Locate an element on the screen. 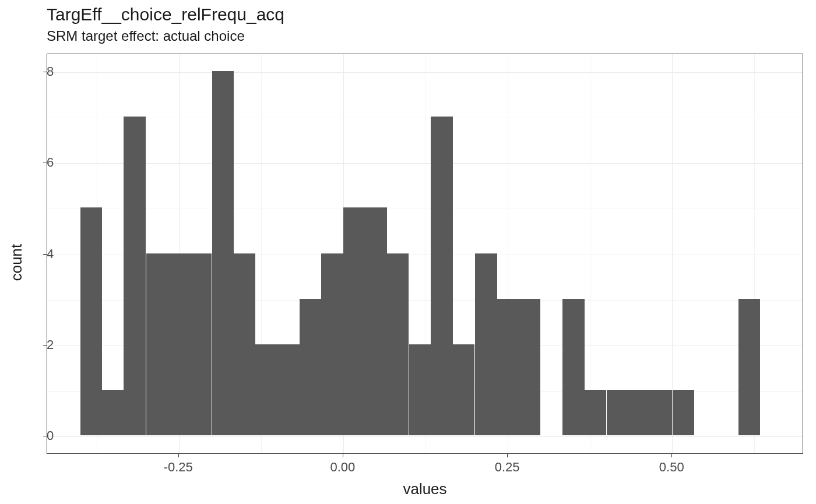  x-axis-title: values is located at coordinates (424, 489).